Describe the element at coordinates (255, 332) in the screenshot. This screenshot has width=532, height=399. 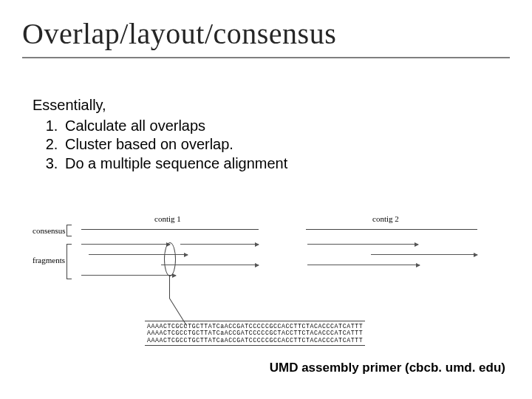
I see `sequence-row: AAAACTCGCCTGCTTATCaACCGATCCCCCGCTACCTTCT…` at that location.